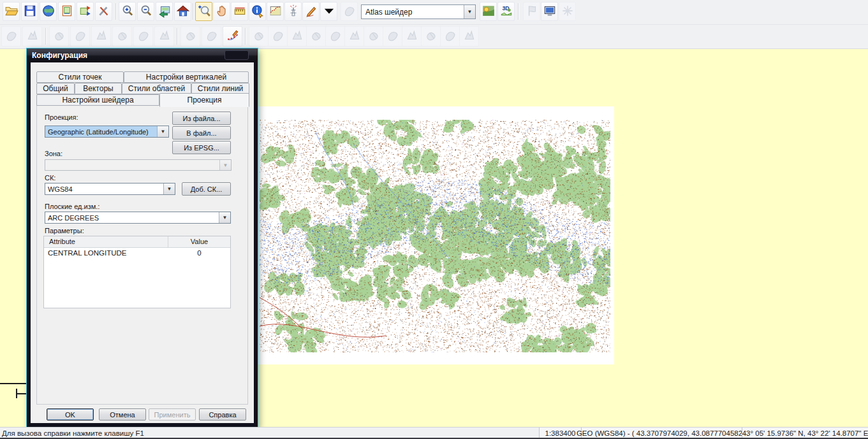 This screenshot has height=439, width=868. I want to click on previous-view-icon, so click(165, 11).